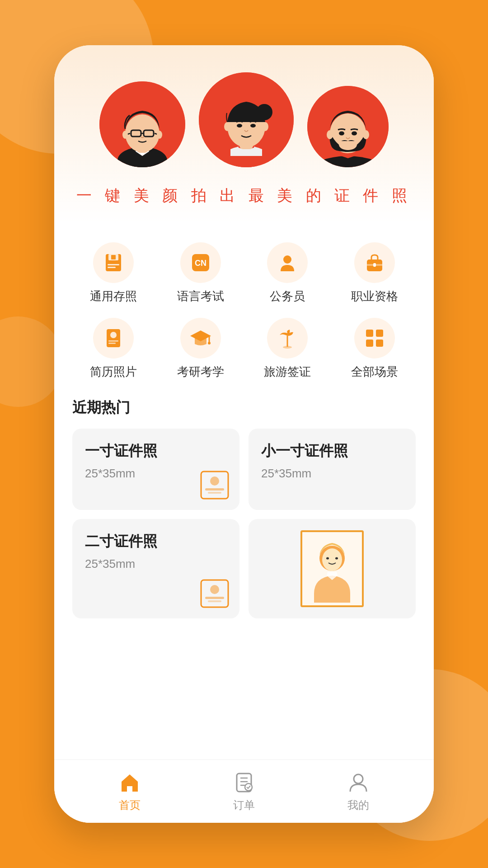  I want to click on exam-label: 考研考学, so click(201, 372).